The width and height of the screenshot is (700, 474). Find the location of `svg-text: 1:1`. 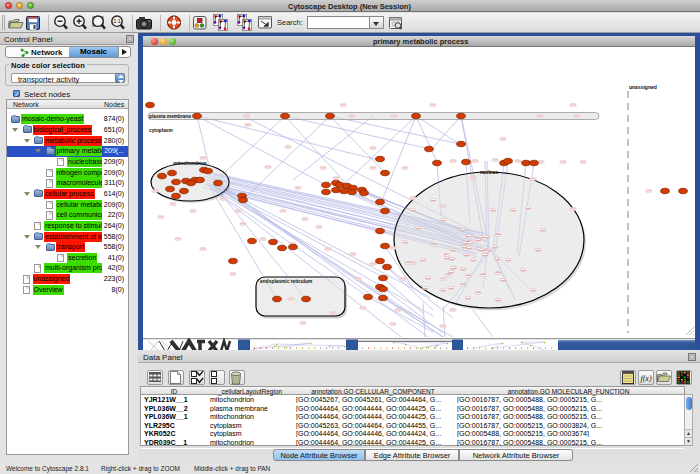

svg-text: 1:1 is located at coordinates (117, 21).